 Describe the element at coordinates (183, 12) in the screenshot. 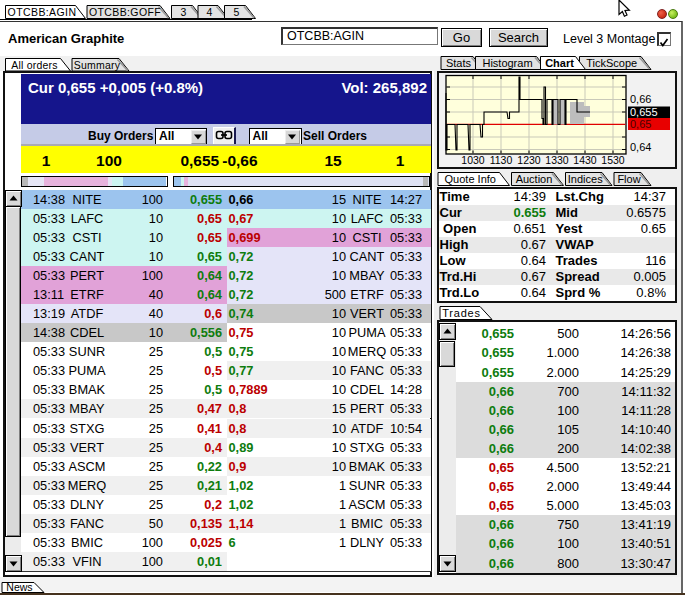

I see `svg-text: 3` at that location.